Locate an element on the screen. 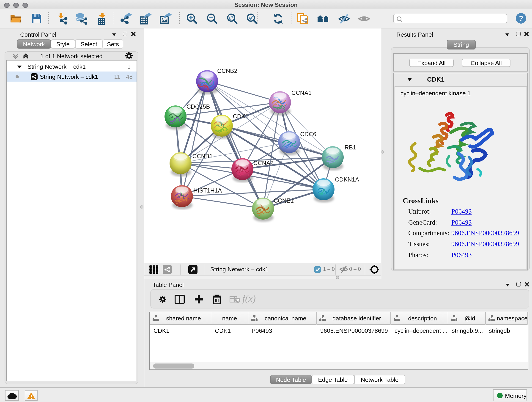  svg-text: CDC6 is located at coordinates (308, 134).